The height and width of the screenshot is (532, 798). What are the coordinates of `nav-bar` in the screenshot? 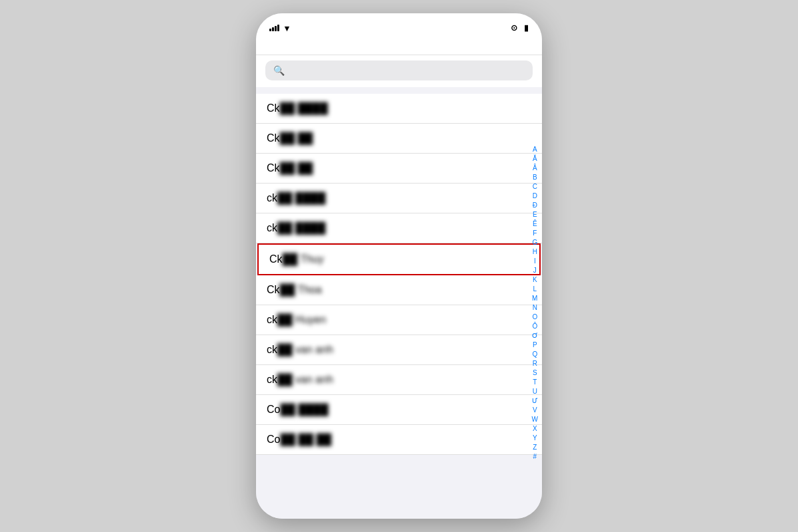 It's located at (399, 49).